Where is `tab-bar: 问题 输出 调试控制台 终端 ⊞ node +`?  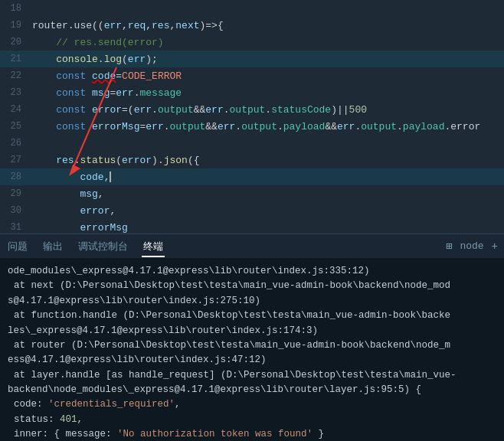 tab-bar: 问题 输出 调试控制台 终端 ⊞ node + is located at coordinates (252, 246).